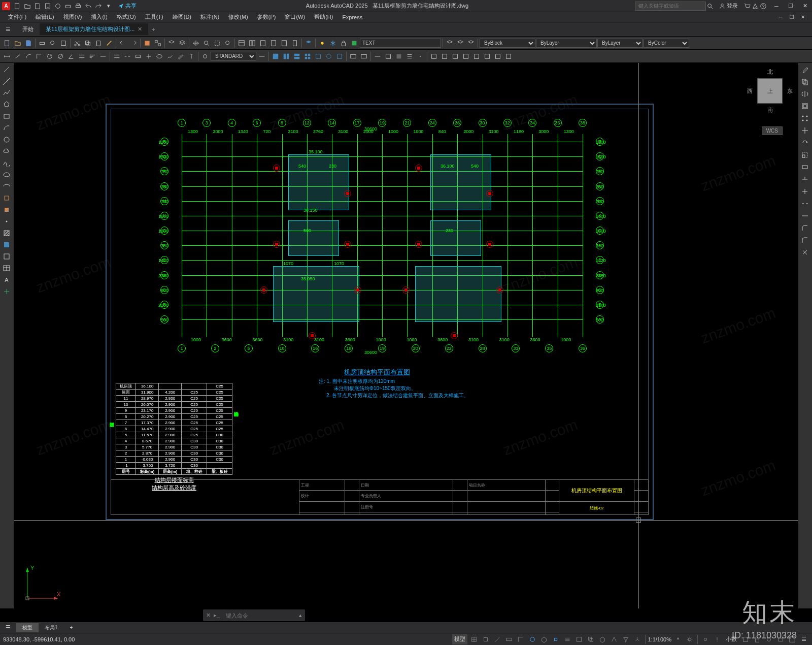 Image resolution: width=812 pixels, height=645 pixels. What do you see at coordinates (322, 43) in the screenshot?
I see `sun-icon` at bounding box center [322, 43].